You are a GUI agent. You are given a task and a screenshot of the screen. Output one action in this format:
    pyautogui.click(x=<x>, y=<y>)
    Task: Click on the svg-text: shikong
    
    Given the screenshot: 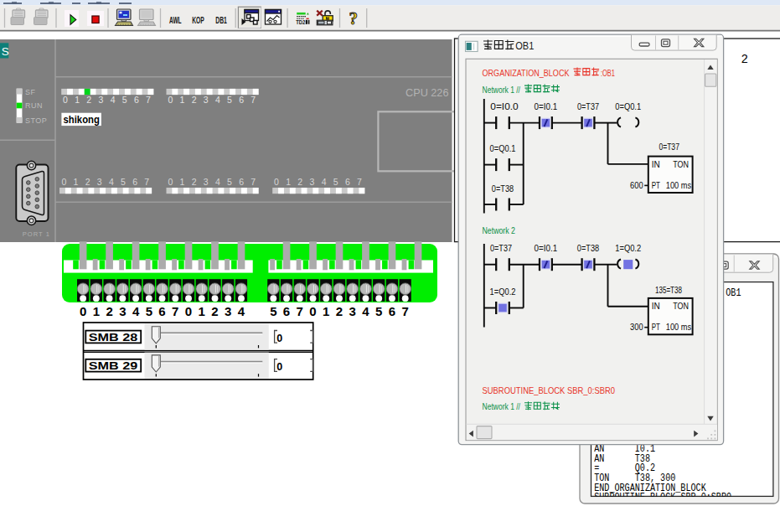 What is the action you would take?
    pyautogui.click(x=82, y=119)
    